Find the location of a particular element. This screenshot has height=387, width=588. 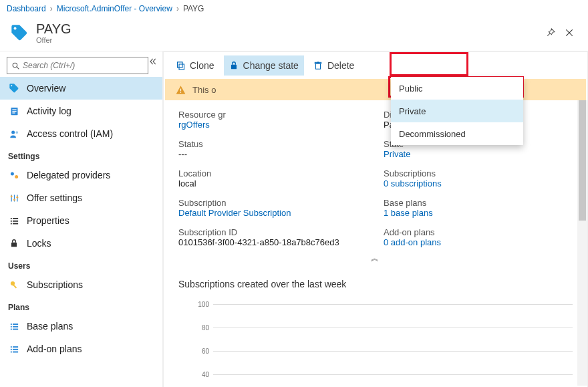

breadcrumb-offer: Microsoft.AdminOffer - Overview is located at coordinates (115, 9).